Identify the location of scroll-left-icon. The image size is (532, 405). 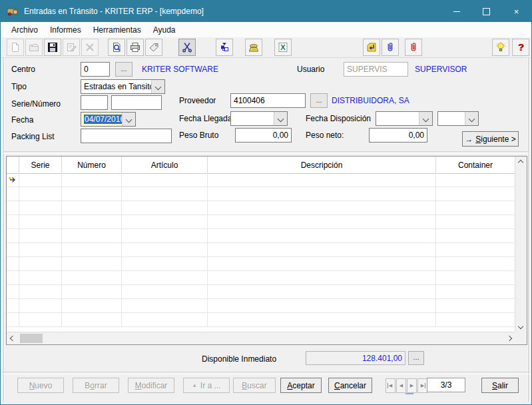
(12, 338).